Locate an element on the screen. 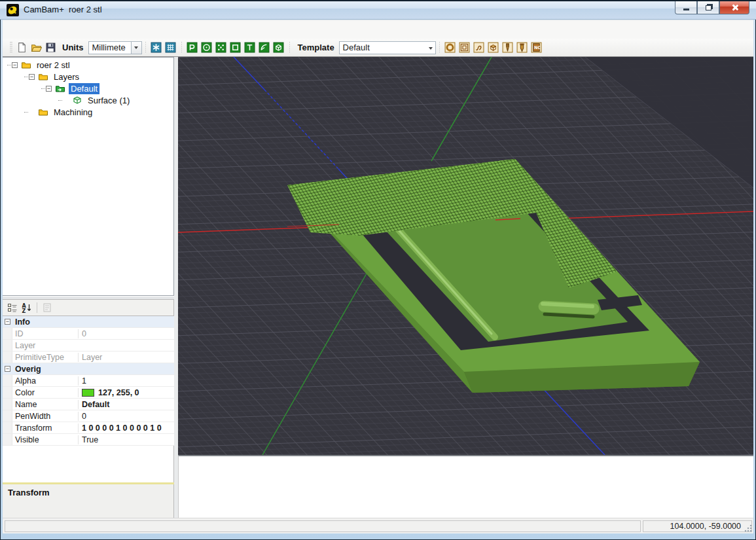 The height and width of the screenshot is (540, 756). toolbar-save-button is located at coordinates (50, 48).